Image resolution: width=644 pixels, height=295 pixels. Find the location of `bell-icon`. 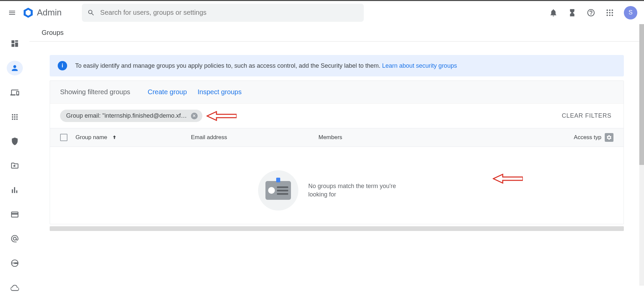

bell-icon is located at coordinates (553, 13).